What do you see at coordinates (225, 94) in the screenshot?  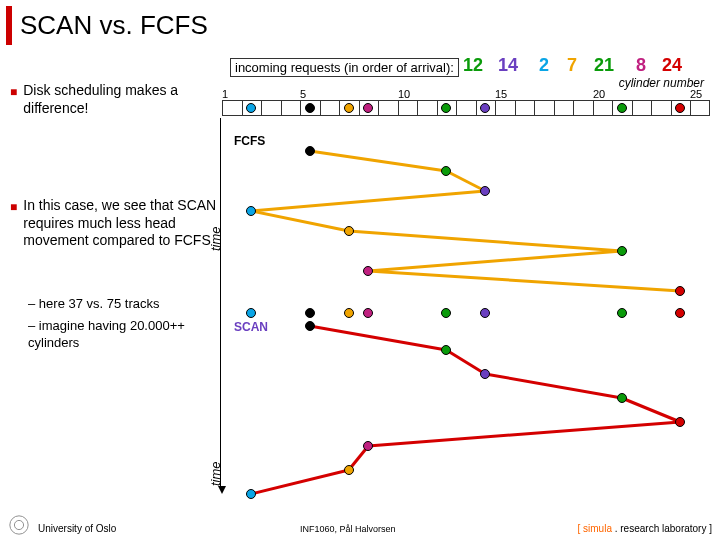 I see `ruler-tick: 1` at bounding box center [225, 94].